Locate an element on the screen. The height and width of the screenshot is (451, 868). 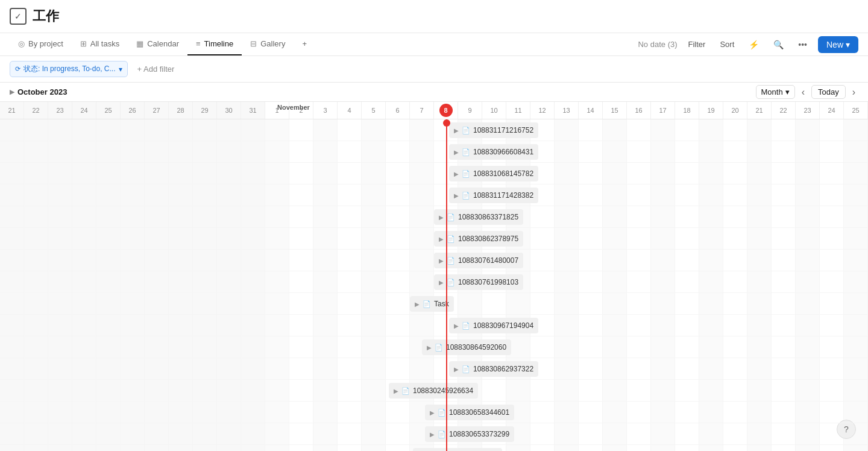
task-item-15: ▶📄108830553541622 is located at coordinates (458, 450).